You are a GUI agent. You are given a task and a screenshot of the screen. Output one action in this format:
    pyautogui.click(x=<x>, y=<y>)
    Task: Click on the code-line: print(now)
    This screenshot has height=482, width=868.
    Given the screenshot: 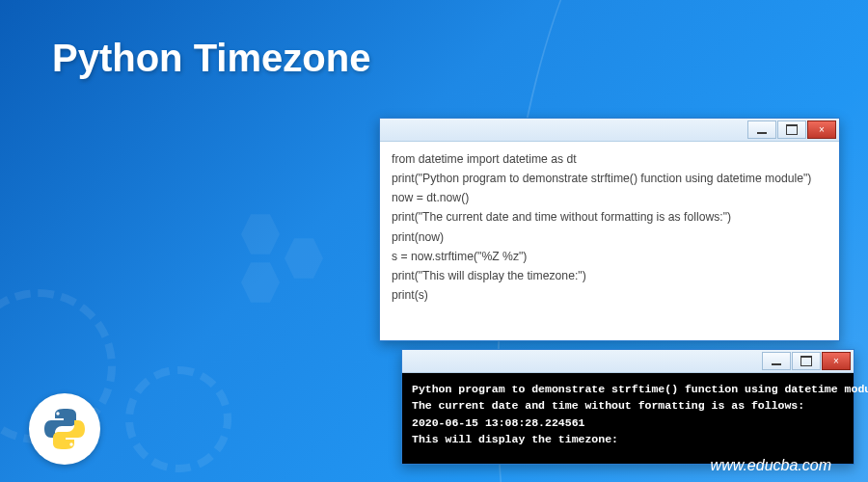 What is the action you would take?
    pyautogui.click(x=418, y=237)
    